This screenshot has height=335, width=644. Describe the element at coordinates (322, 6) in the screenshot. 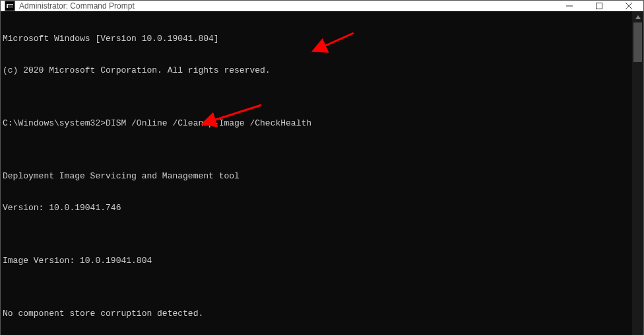

I see `titlebar: Administrator: Command Prompt` at that location.